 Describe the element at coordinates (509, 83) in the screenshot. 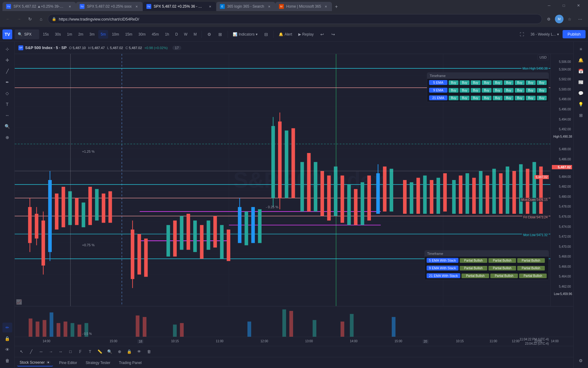

I see `ema-5-cell-6: Buy` at that location.